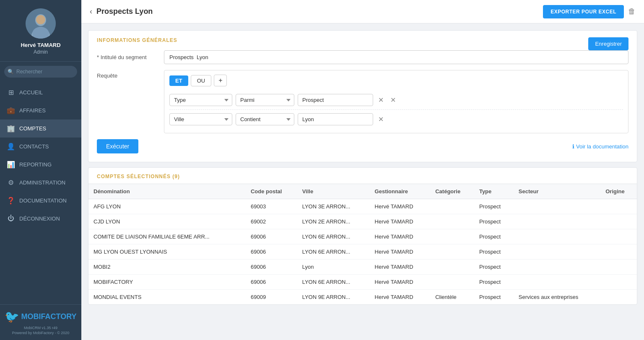 The image size is (644, 340). I want to click on sidebar-item-comptes: 🏢 COMPTES, so click(41, 128).